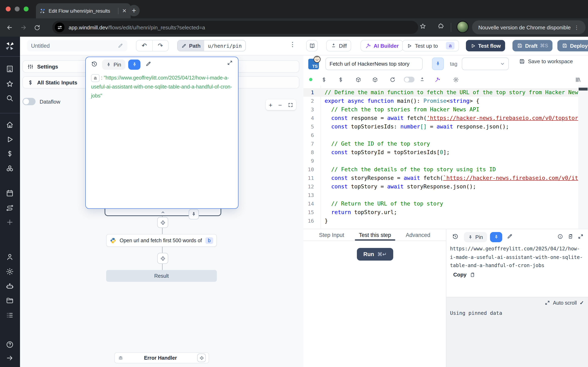  Describe the element at coordinates (382, 46) in the screenshot. I see `ai-builder-button: AI Builder` at that location.